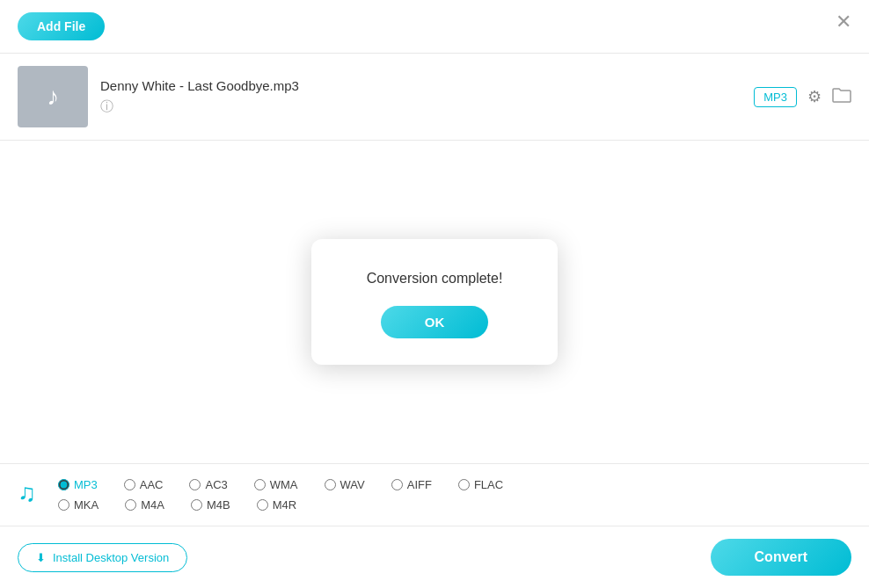 The image size is (869, 588). I want to click on top-bar: Add File ✕, so click(434, 26).